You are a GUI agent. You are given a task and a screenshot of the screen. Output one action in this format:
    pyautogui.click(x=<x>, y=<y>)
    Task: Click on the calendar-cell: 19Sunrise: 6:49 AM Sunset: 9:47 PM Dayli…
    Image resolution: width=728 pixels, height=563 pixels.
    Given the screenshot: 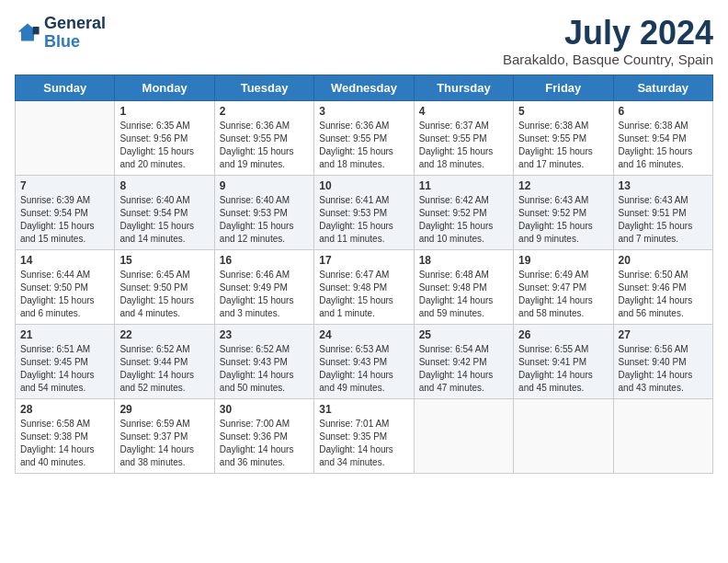 What is the action you would take?
    pyautogui.click(x=563, y=287)
    